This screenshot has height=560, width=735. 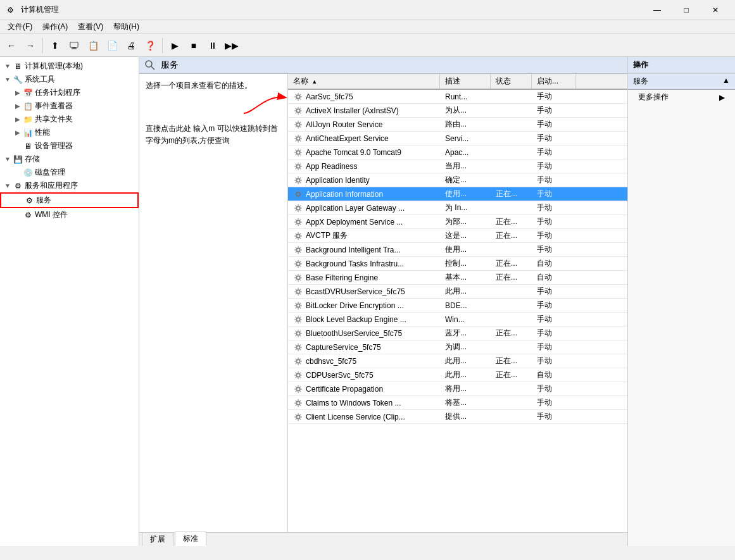 What do you see at coordinates (20, 27) in the screenshot?
I see `menu-file: 文件(F)` at bounding box center [20, 27].